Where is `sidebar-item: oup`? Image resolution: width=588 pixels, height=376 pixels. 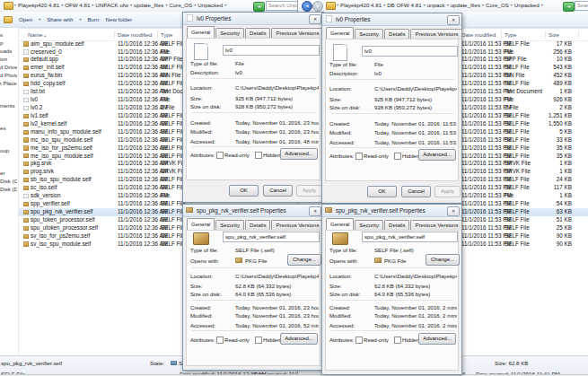 sidebar-item: oup is located at coordinates (9, 151).